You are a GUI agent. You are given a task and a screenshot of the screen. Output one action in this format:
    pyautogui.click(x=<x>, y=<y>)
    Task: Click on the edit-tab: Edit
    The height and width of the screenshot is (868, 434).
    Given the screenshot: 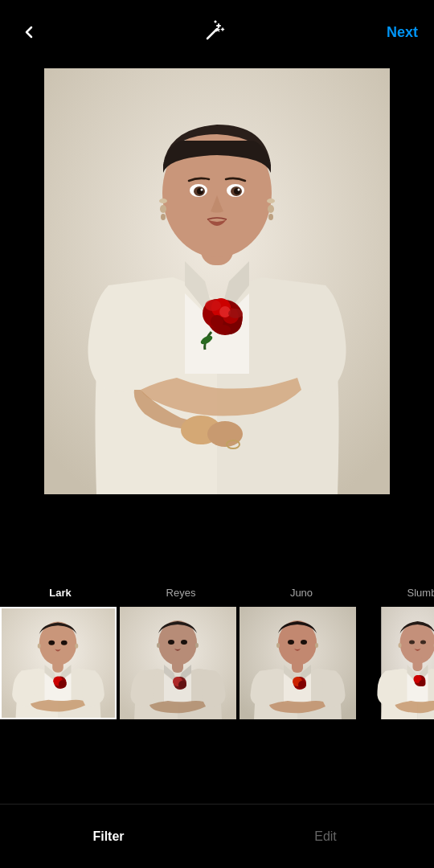 What is the action you would take?
    pyautogui.click(x=326, y=837)
    